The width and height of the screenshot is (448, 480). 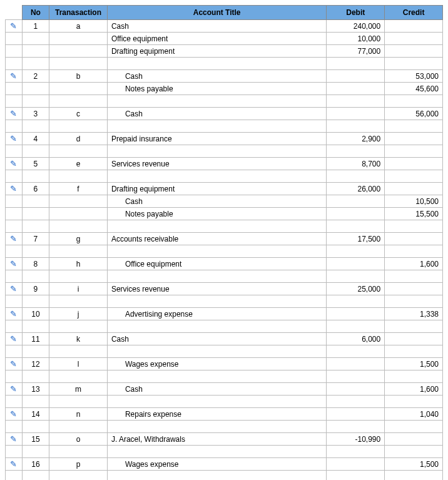 I want to click on table-row: Office equipment10,000, so click(x=224, y=39).